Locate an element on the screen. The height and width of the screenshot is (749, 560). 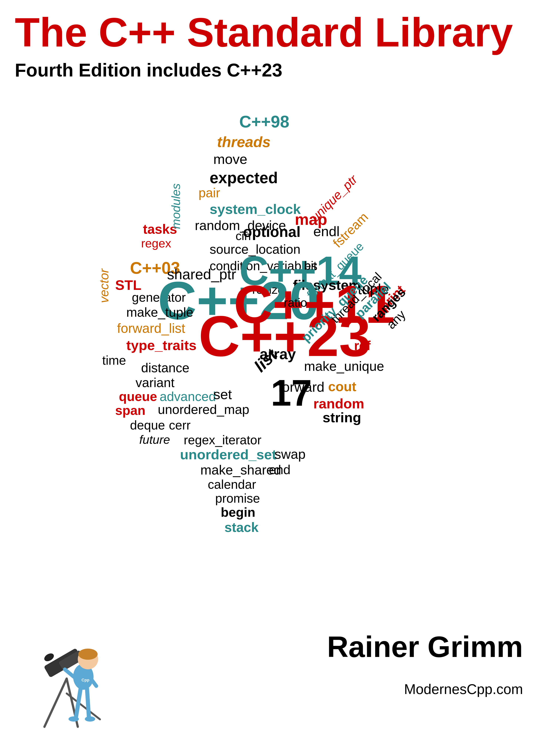
word-cloud-item: regex is located at coordinates (156, 243).